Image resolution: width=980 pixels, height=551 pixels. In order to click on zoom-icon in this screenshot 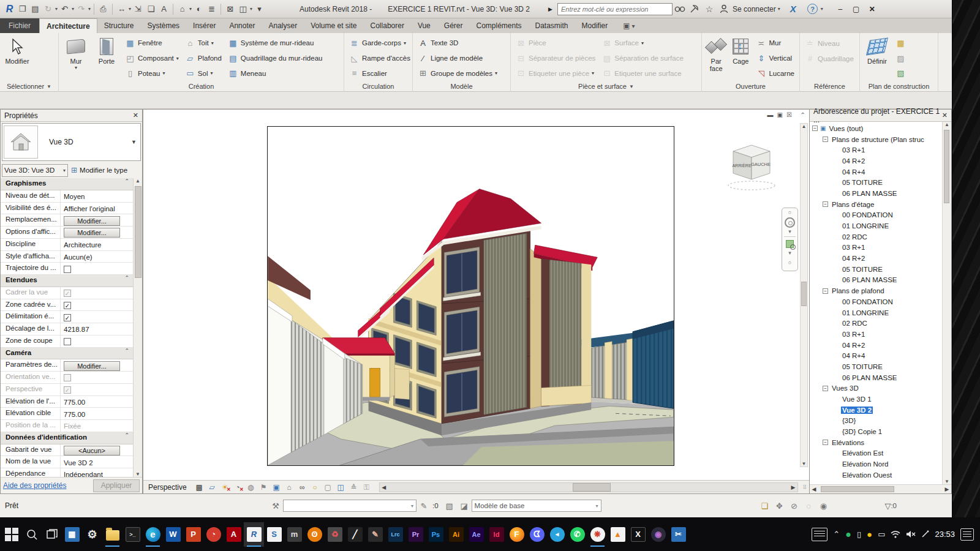, I will do `click(790, 244)`.